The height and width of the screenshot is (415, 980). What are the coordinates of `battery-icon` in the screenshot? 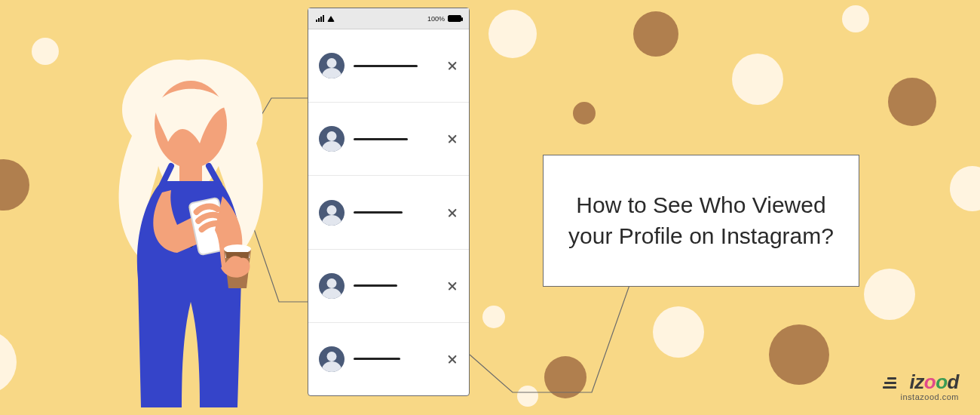 It's located at (455, 18).